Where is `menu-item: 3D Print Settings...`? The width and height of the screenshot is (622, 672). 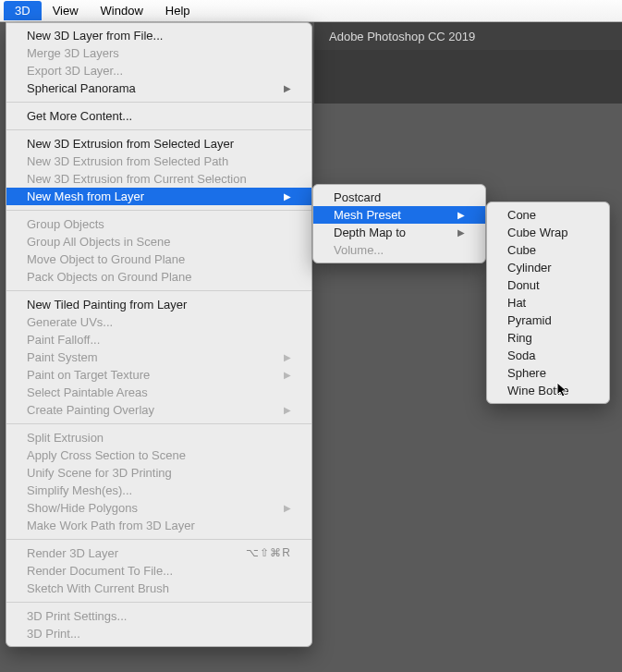 menu-item: 3D Print Settings... is located at coordinates (159, 616).